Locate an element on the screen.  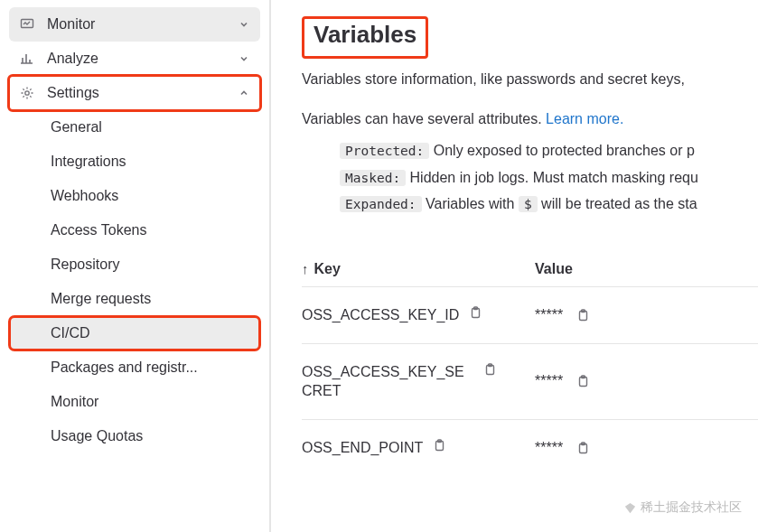
attributes-line: Variables can have several attributes. L… is located at coordinates (529, 119).